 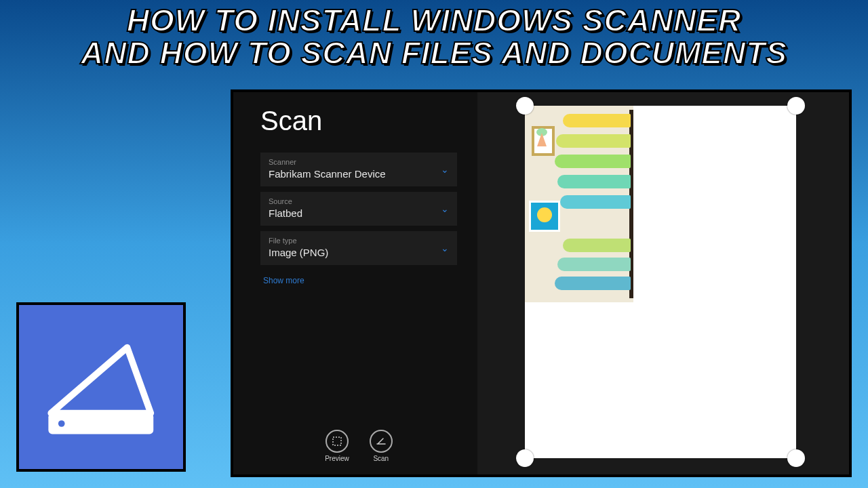 What do you see at coordinates (359, 162) in the screenshot?
I see `scanner-label: Scanner` at bounding box center [359, 162].